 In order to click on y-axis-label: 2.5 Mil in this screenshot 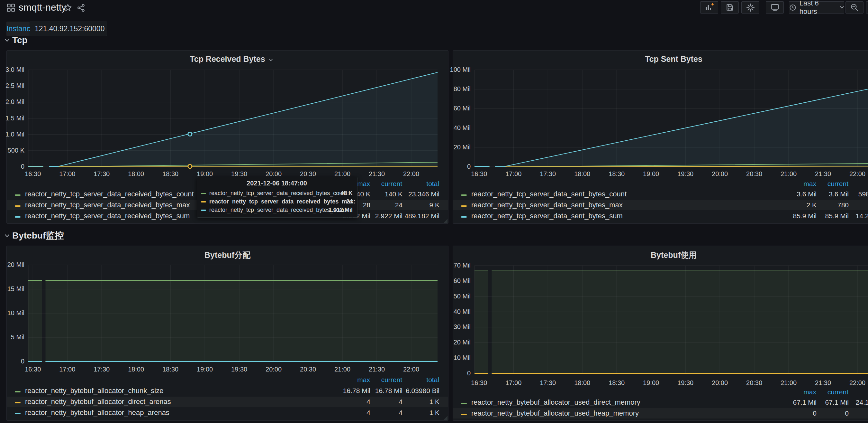, I will do `click(15, 86)`.